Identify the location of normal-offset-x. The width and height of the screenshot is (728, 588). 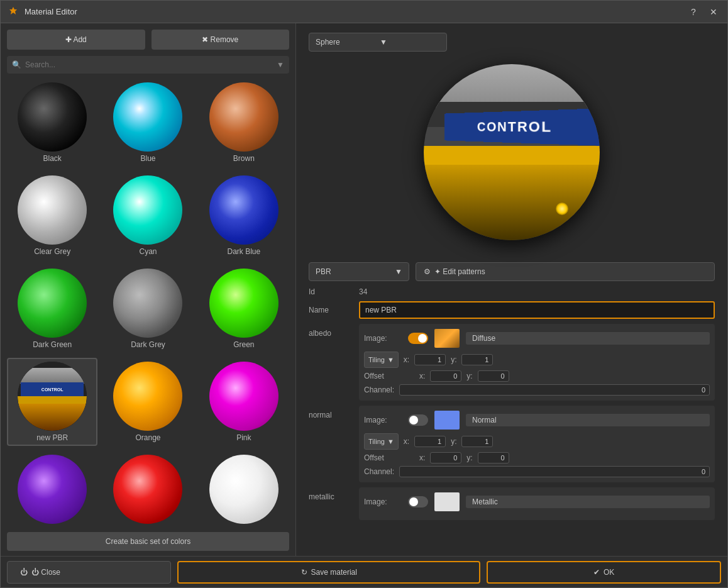
(446, 458).